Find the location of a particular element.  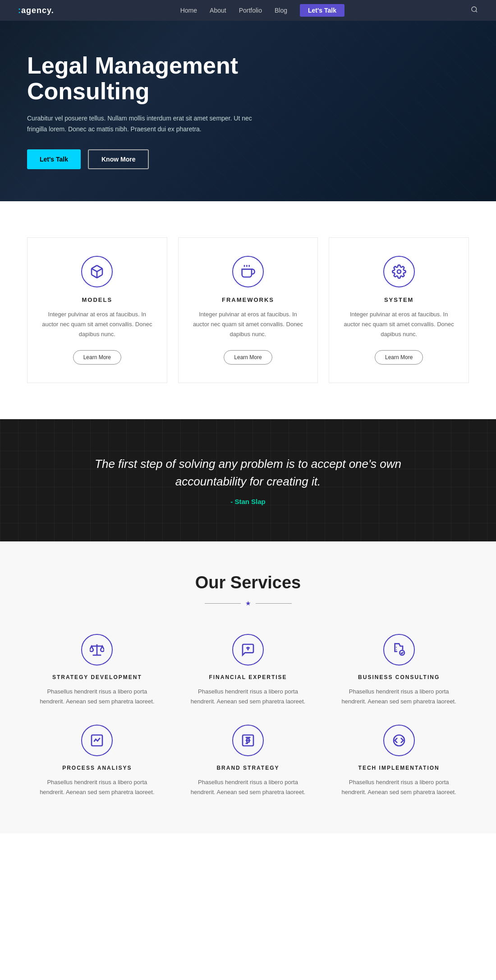

brand-icon-circle is located at coordinates (248, 740).